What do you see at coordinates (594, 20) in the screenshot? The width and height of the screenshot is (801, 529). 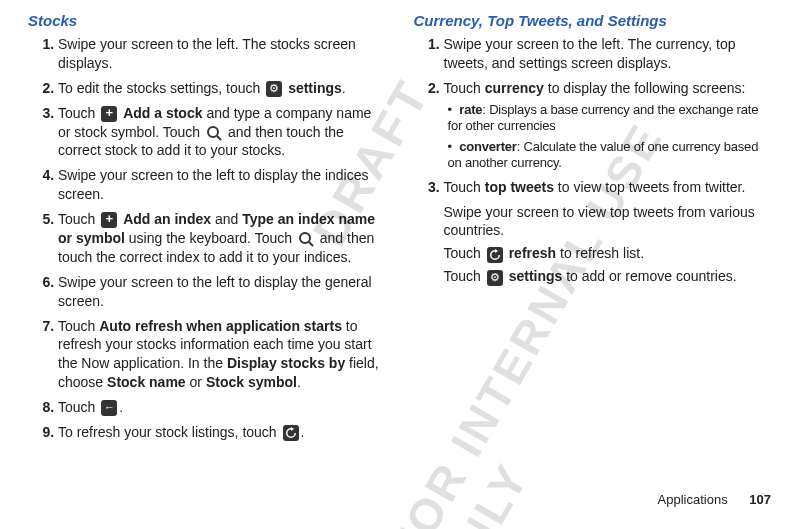 I see `heading-currency: Currency, Top Tweets, and Settings` at bounding box center [594, 20].